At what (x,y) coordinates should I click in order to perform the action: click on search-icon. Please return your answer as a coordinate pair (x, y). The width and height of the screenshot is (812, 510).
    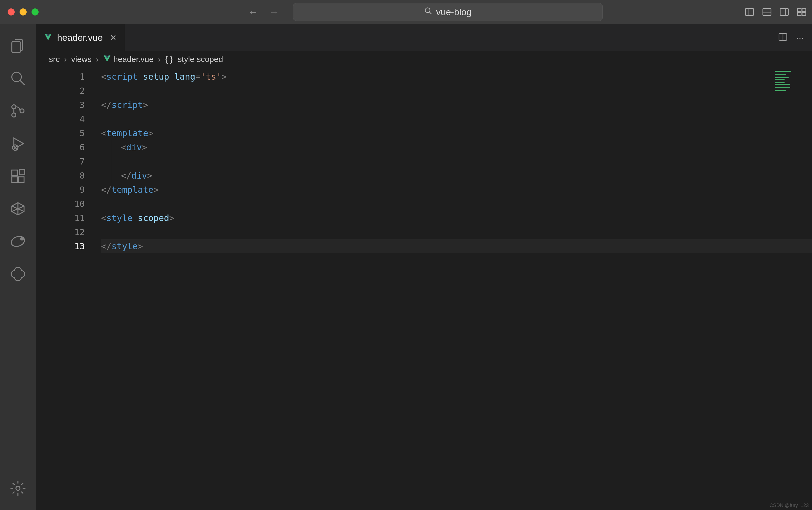
    Looking at the image, I should click on (428, 12).